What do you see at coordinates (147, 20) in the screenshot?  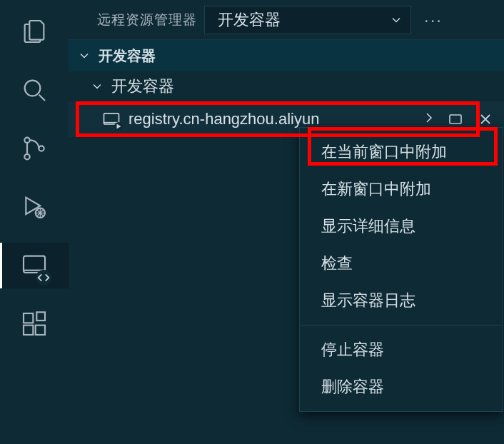 I see `panel-title: 远程资源管理器` at bounding box center [147, 20].